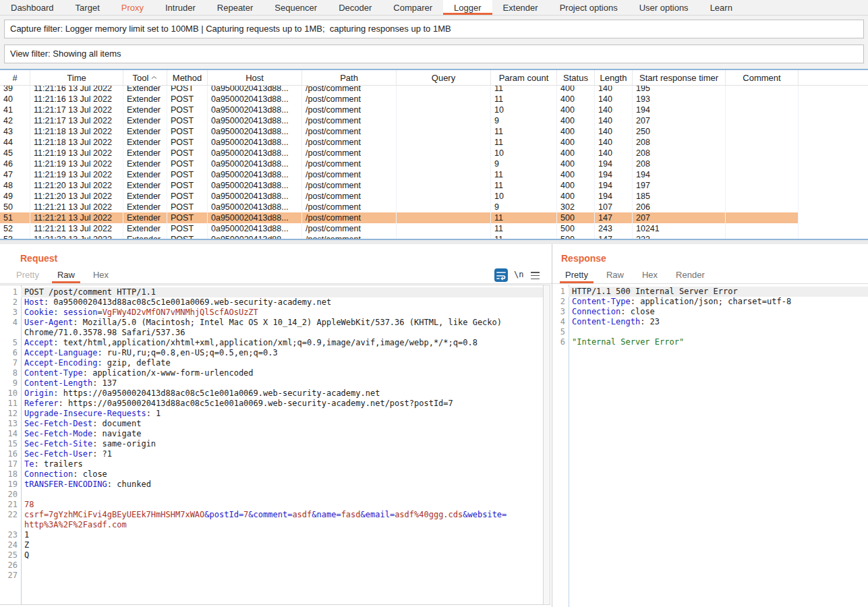 This screenshot has width=868, height=607. What do you see at coordinates (399, 175) in the screenshot?
I see `table-row: 4711:21:19 13 Jul 2022ExtenderPOST0a9500…` at bounding box center [399, 175].